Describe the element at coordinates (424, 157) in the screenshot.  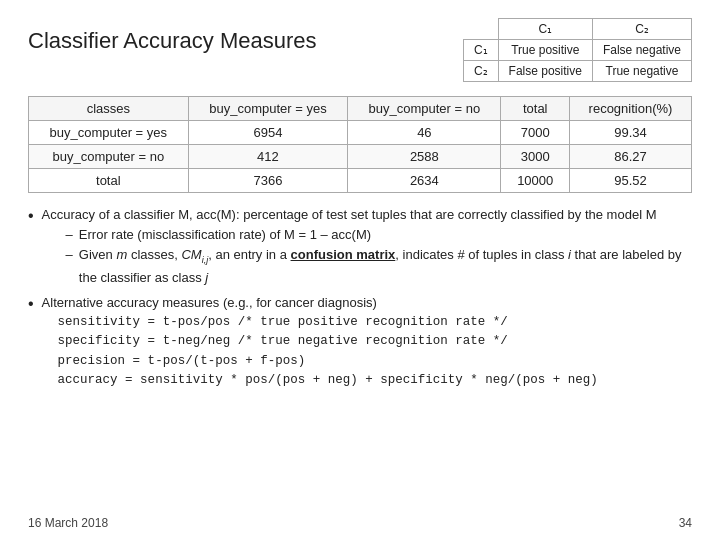
I see `table-cell: 2588` at that location.